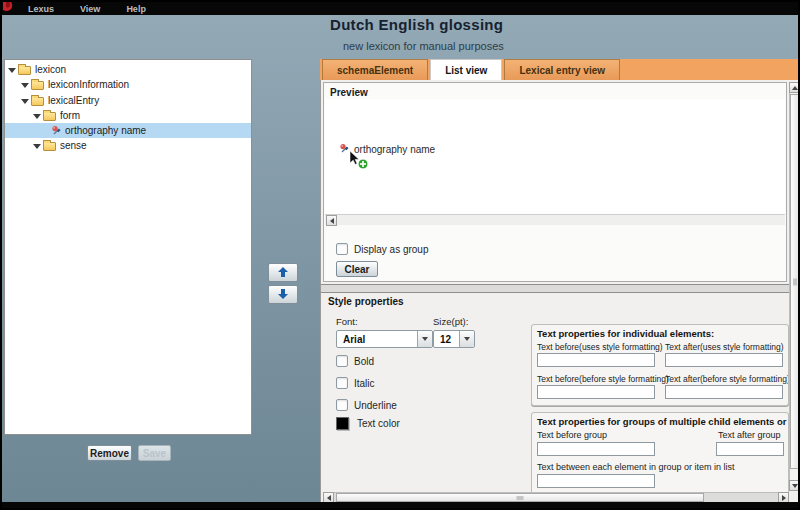  What do you see at coordinates (342, 424) in the screenshot?
I see `text-color-swatch` at bounding box center [342, 424].